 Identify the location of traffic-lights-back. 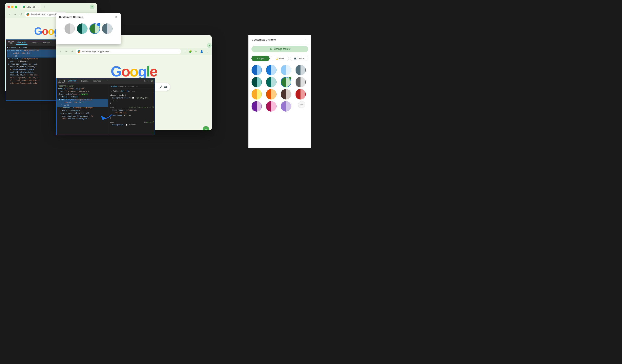
(12, 7).